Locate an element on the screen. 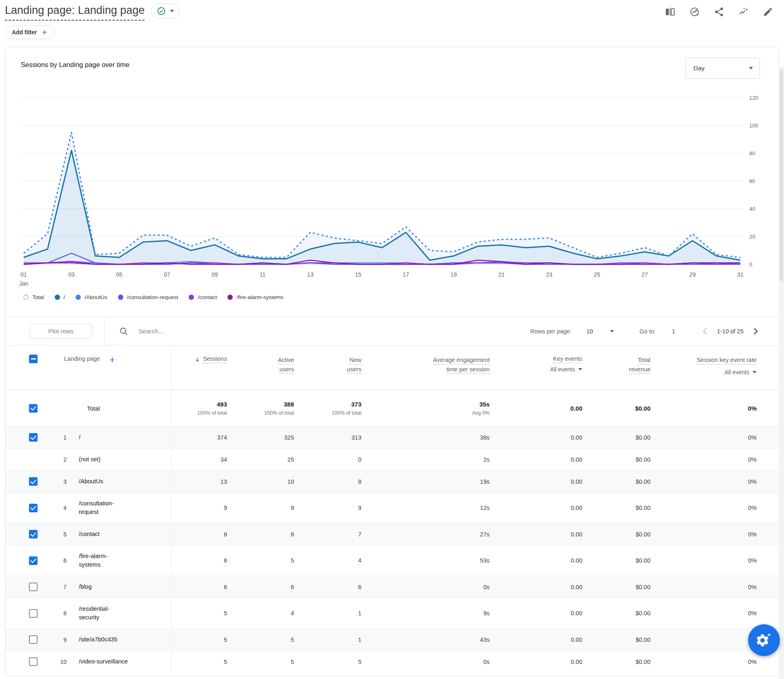  add-filter-button: Add filter is located at coordinates (30, 32).